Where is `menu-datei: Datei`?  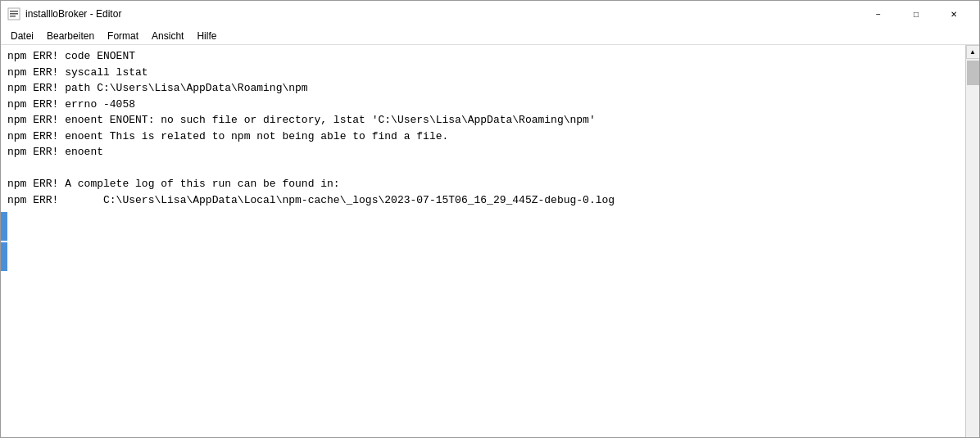
menu-datei: Datei is located at coordinates (22, 36).